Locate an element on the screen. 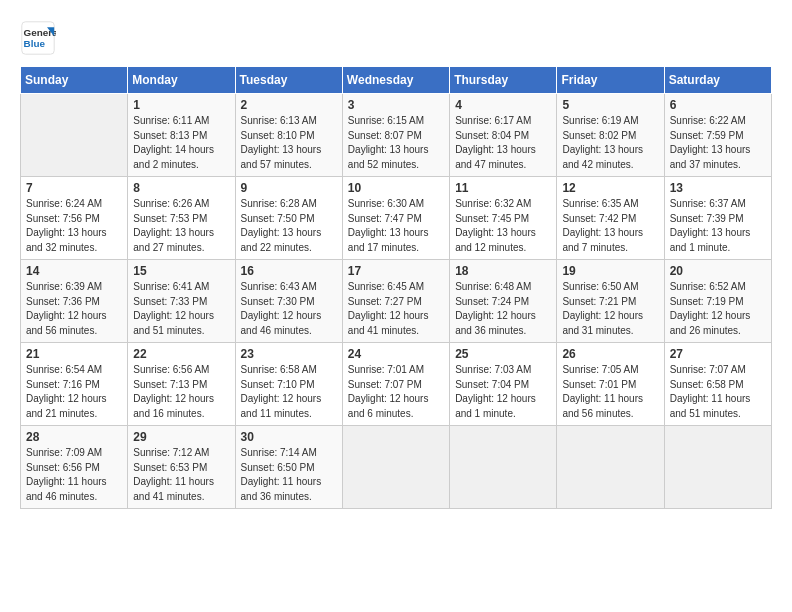 The width and height of the screenshot is (792, 612). calendar-cell: 11Sunrise: 6:32 AM Sunset: 7:45 PM Dayli… is located at coordinates (504, 218).